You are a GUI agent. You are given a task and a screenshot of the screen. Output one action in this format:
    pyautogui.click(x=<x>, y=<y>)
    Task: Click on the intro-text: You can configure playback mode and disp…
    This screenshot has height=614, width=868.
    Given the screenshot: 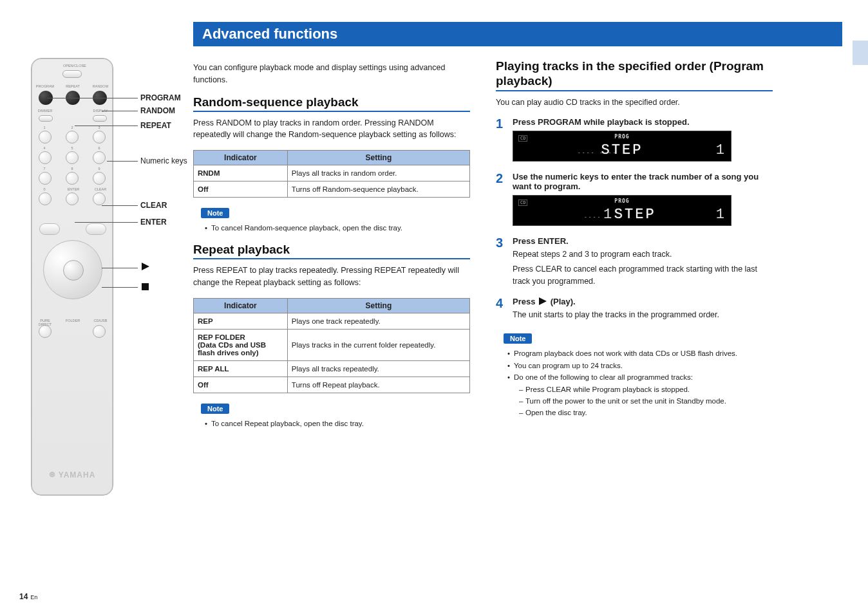 What is the action you would take?
    pyautogui.click(x=332, y=74)
    